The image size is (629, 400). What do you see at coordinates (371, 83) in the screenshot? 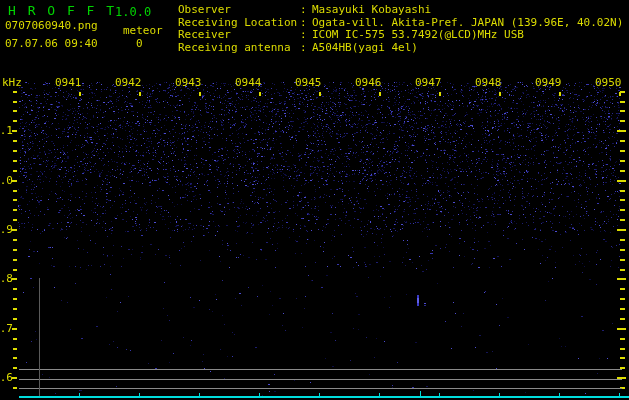
I see `time-label: 0946` at bounding box center [371, 83].